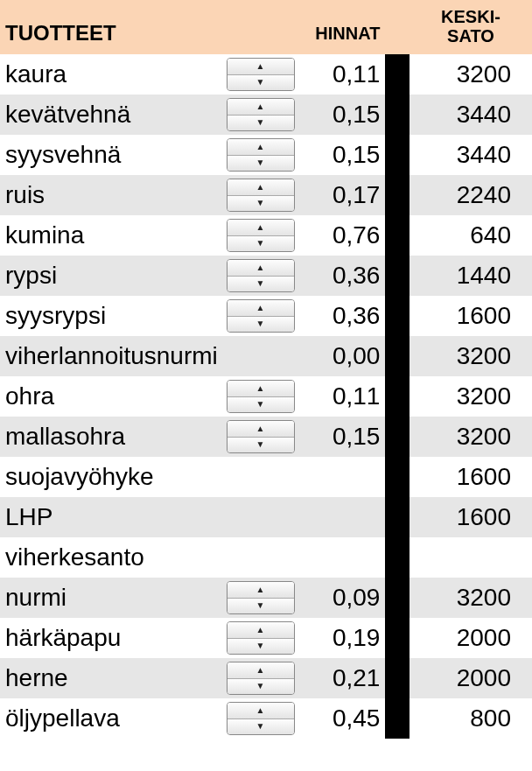 The image size is (532, 771). Describe the element at coordinates (342, 477) in the screenshot. I see `product-price` at that location.